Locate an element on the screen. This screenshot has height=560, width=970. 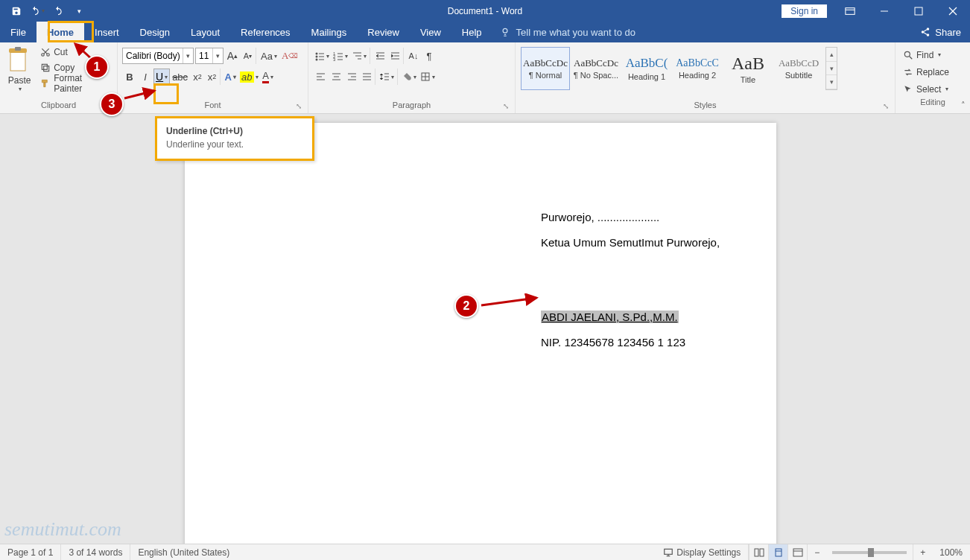
align-right-icon is located at coordinates (352, 77).